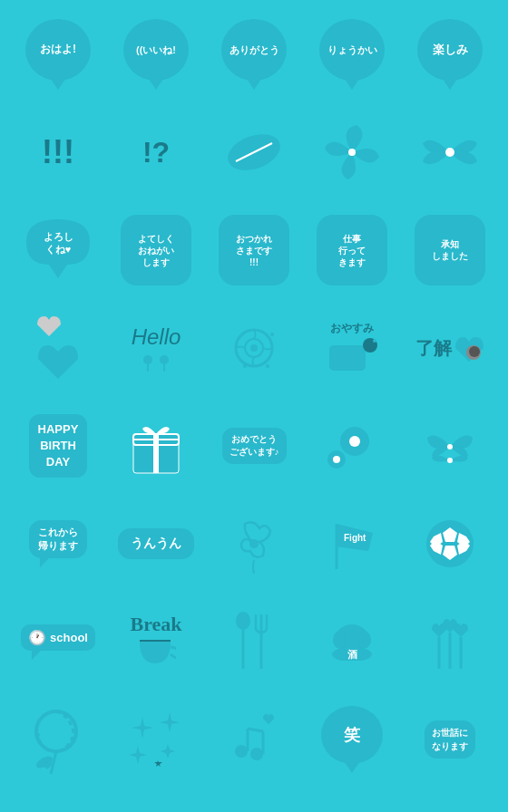  Describe the element at coordinates (352, 250) in the screenshot. I see `sticker-text-14: 仕事行ってきます` at that location.